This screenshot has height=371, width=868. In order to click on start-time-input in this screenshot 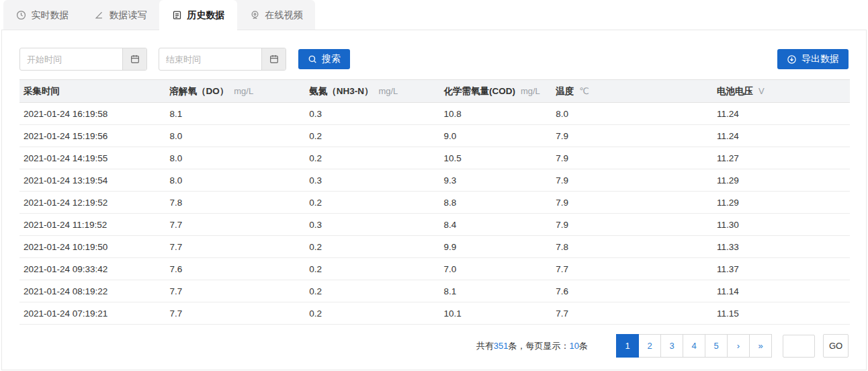, I will do `click(71, 59)`.